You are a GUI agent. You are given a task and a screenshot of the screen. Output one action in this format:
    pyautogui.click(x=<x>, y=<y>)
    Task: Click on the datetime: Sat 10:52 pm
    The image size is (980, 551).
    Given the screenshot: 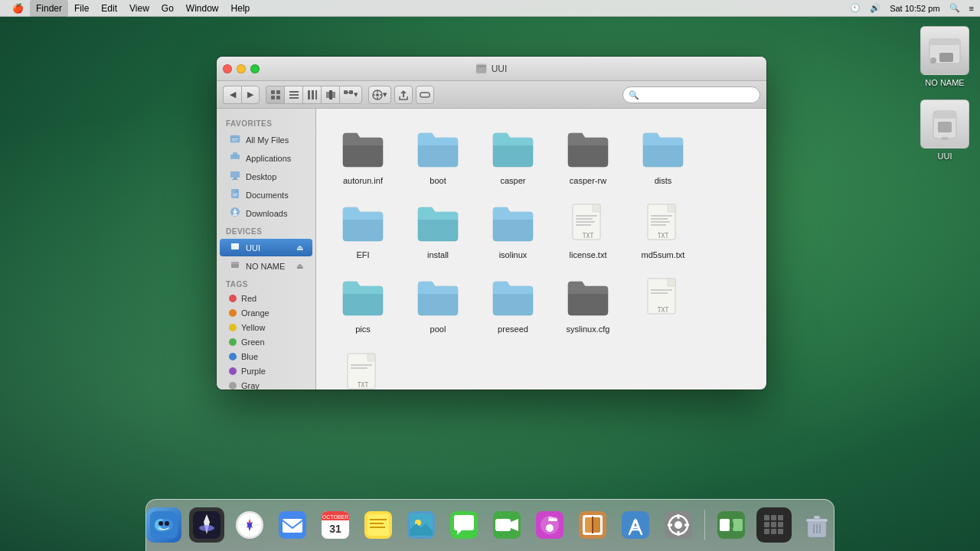 What is the action you would take?
    pyautogui.click(x=914, y=8)
    